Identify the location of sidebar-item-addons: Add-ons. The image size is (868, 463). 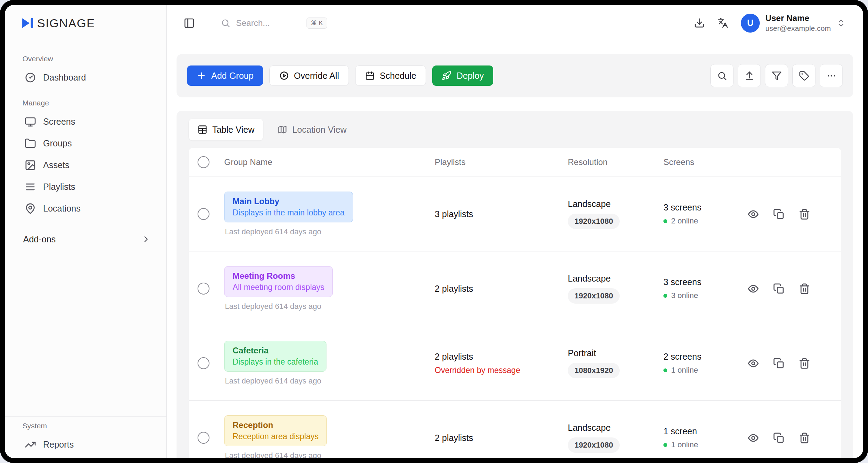
(85, 239).